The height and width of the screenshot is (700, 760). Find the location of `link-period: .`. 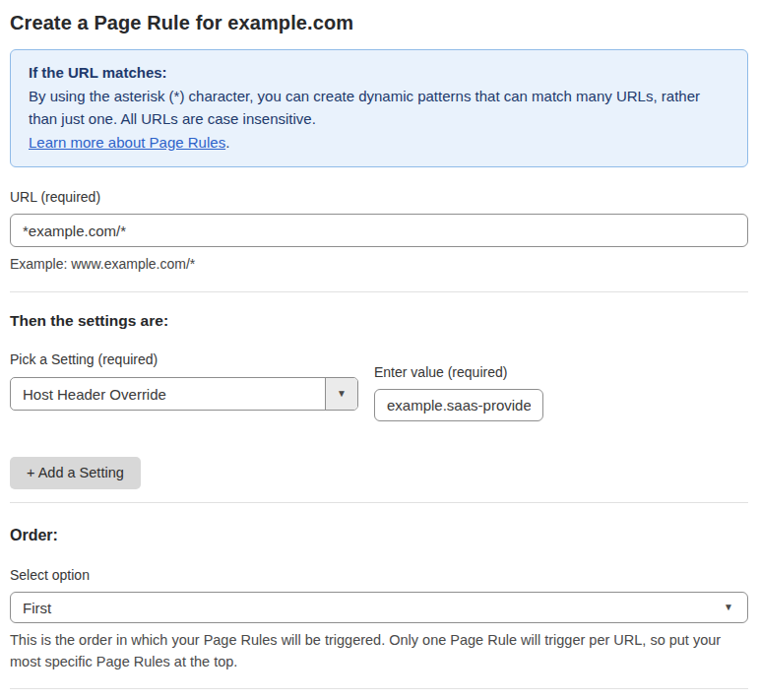

link-period: . is located at coordinates (227, 142).